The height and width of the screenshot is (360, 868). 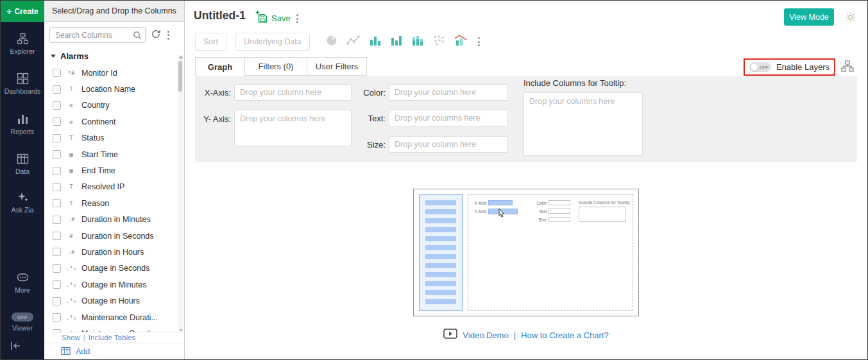 What do you see at coordinates (15, 347) in the screenshot?
I see `collapse-sidebar-button` at bounding box center [15, 347].